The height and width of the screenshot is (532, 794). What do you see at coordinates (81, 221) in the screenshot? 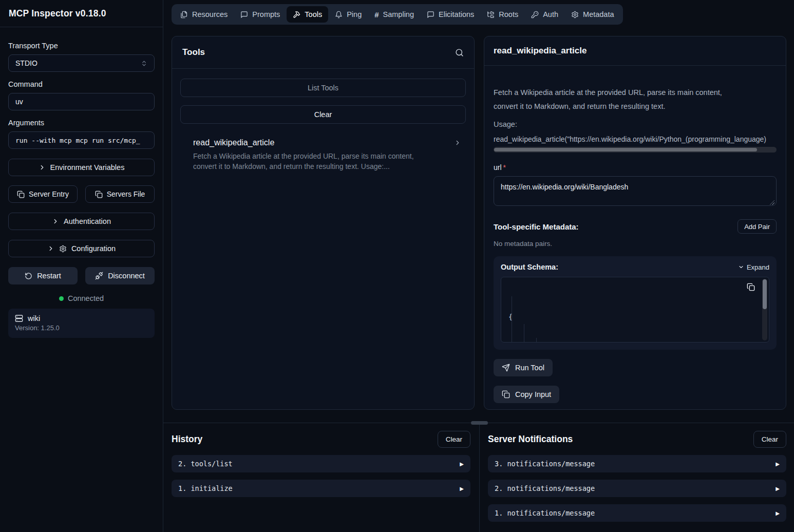
I see `authentication-button: Authentication` at bounding box center [81, 221].